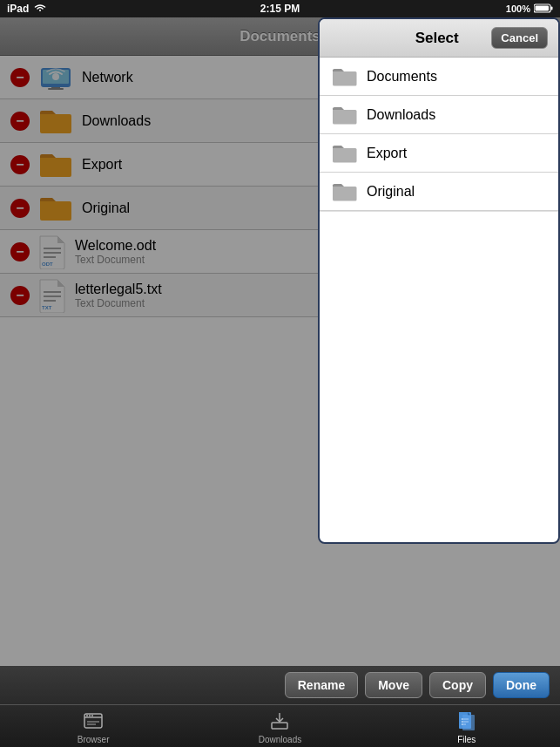 The height and width of the screenshot is (747, 560). Describe the element at coordinates (280, 9) in the screenshot. I see `status-bar: iPad 2:15 PM 100%` at that location.